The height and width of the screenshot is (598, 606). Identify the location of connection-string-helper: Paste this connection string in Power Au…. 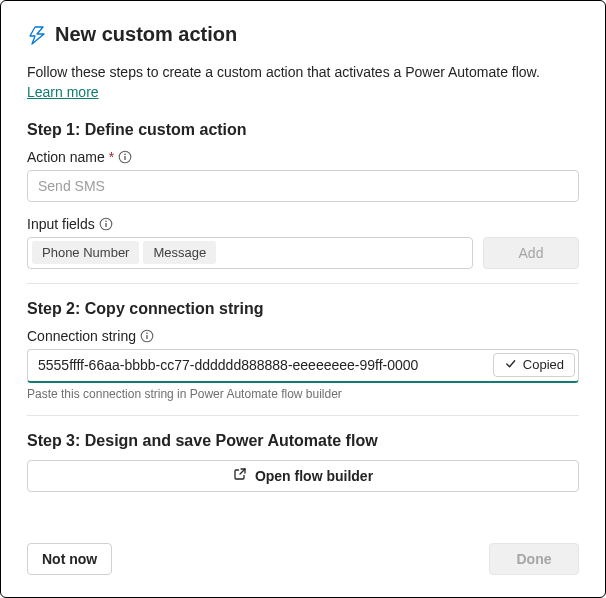
(303, 394).